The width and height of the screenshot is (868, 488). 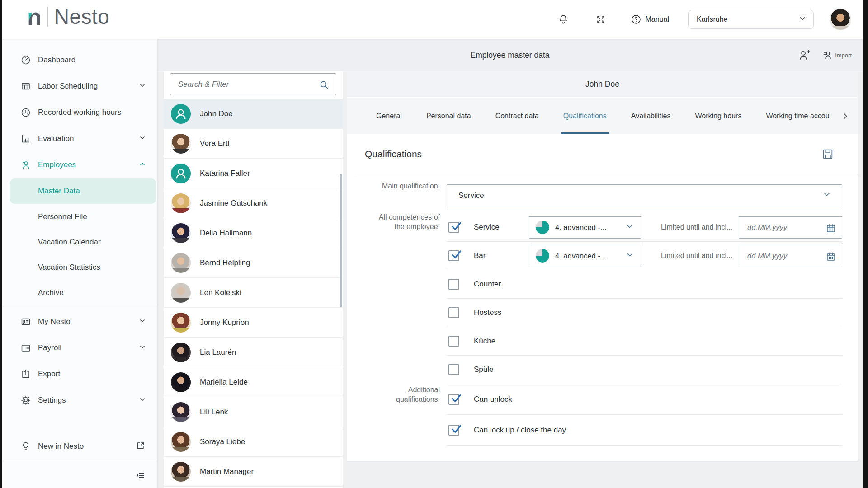 What do you see at coordinates (585, 116) in the screenshot?
I see `tab-qualifications: Qualifications` at bounding box center [585, 116].